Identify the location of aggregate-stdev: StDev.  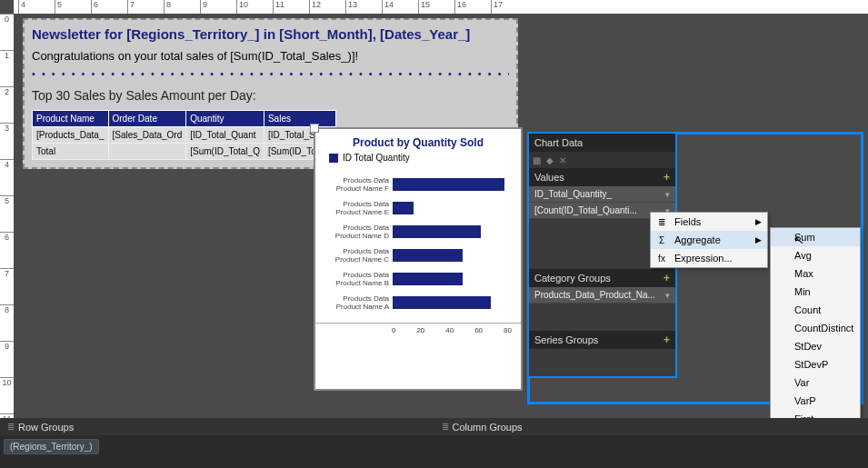
(815, 346).